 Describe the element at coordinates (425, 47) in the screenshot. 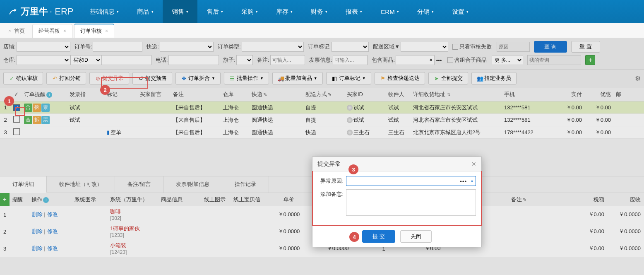

I see `delivarea-select` at that location.